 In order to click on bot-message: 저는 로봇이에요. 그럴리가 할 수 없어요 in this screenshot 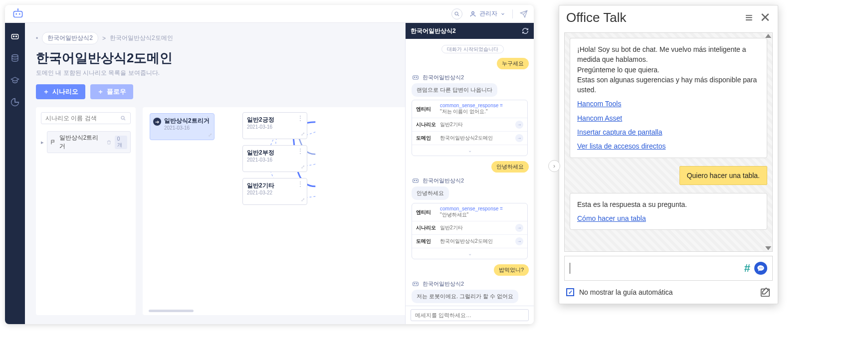, I will do `click(465, 296)`.